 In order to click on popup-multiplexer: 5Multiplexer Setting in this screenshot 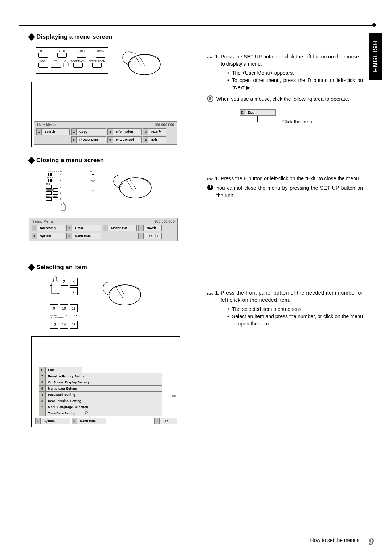, I will do `click(101, 389)`.